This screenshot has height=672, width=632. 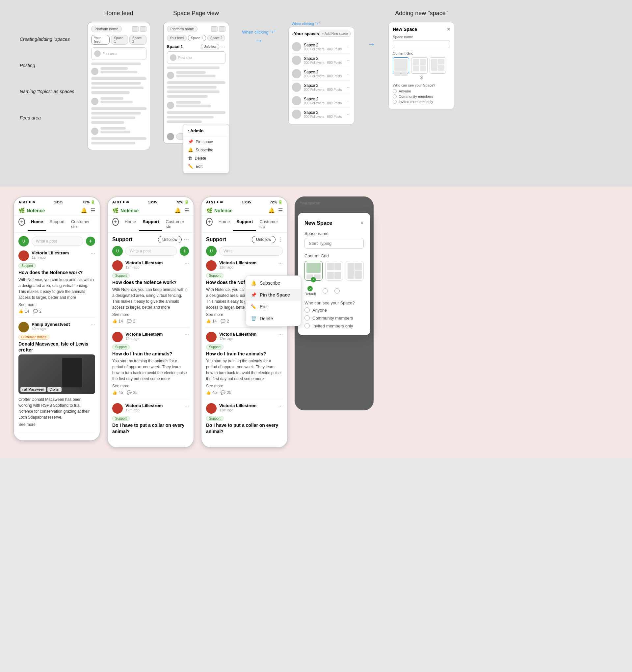 What do you see at coordinates (57, 425) in the screenshot?
I see `see-more-2: See more` at bounding box center [57, 425].